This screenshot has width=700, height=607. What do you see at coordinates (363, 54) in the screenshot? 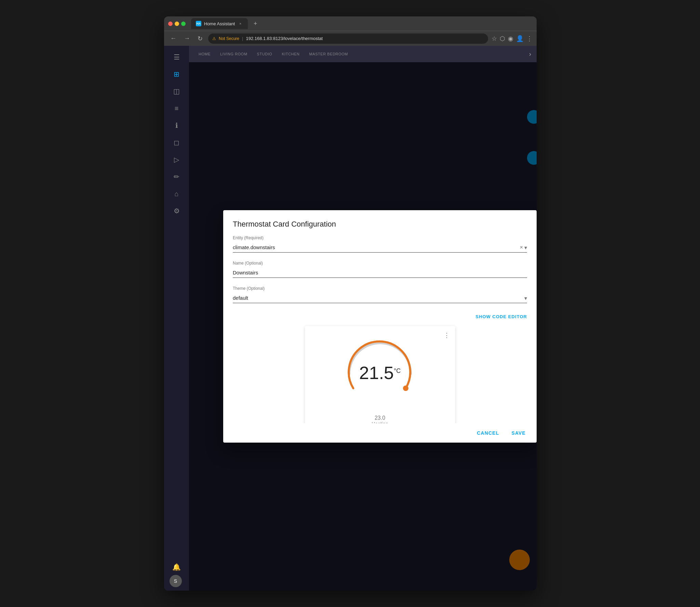
I see `ha-navigation: HOME LIVING ROOM STUDIO KITCHEN MASTER B…` at bounding box center [363, 54].